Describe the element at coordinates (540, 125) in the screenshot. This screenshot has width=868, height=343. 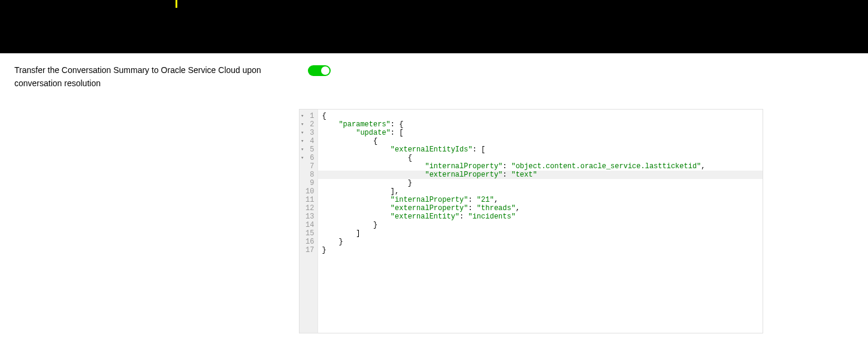
I see `code-line: "parameters": {` at that location.